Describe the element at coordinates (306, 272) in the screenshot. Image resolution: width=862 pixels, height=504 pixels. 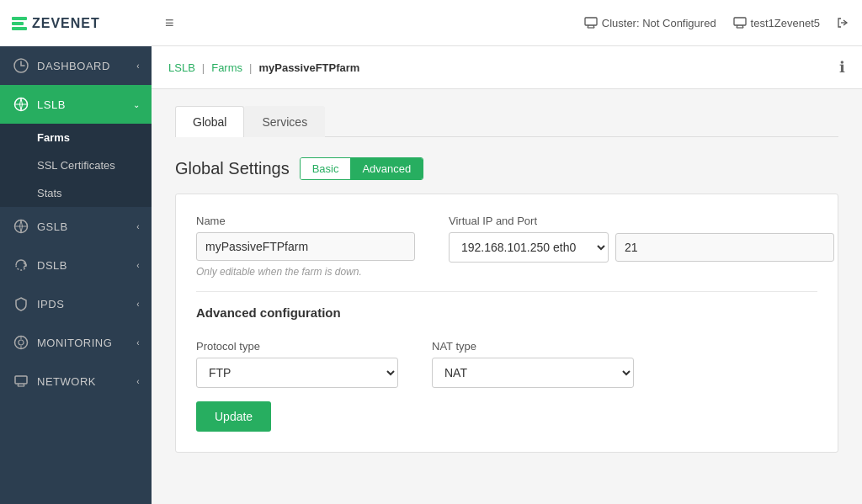
I see `name-hint: Only editable when the farm is down.` at that location.